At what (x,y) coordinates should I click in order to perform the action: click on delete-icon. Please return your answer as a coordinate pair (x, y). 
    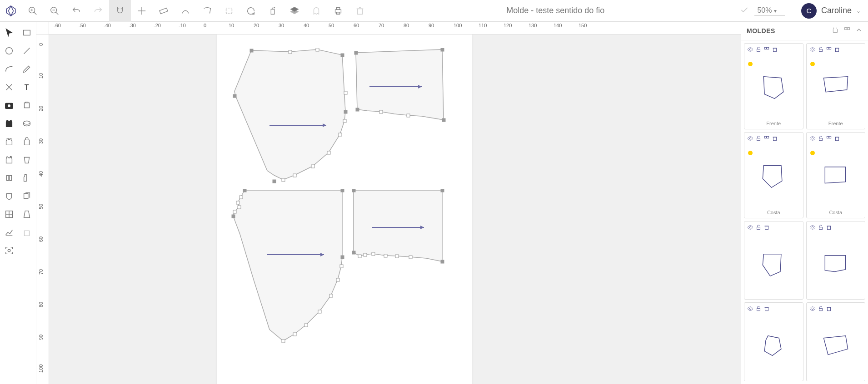
    Looking at the image, I should click on (360, 11).